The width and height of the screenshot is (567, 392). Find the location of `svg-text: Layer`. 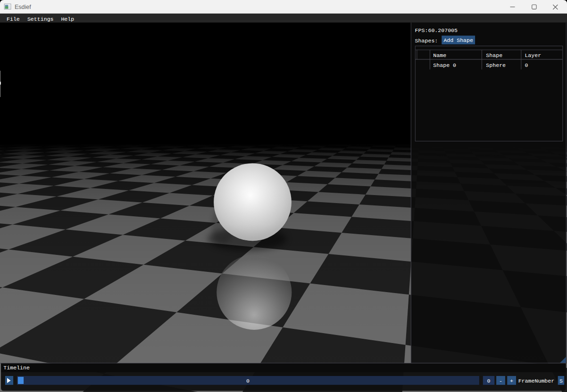

svg-text: Layer is located at coordinates (533, 56).